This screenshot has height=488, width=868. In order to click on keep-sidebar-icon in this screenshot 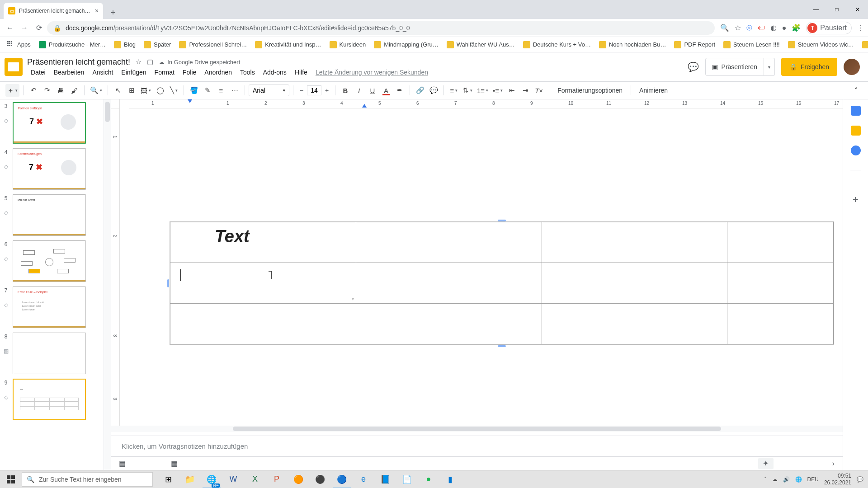, I will do `click(856, 131)`.